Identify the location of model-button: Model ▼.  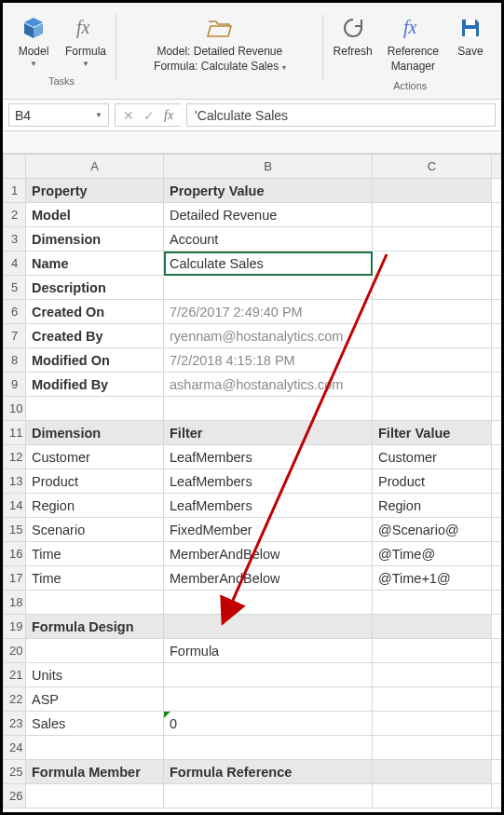
(34, 41).